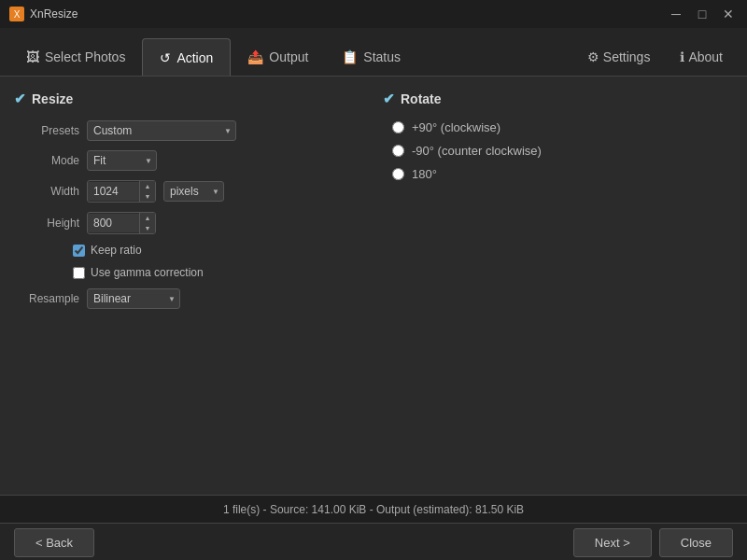 This screenshot has height=560, width=747. Describe the element at coordinates (148, 223) in the screenshot. I see `height-spin-btns: ▲ ▼` at that location.